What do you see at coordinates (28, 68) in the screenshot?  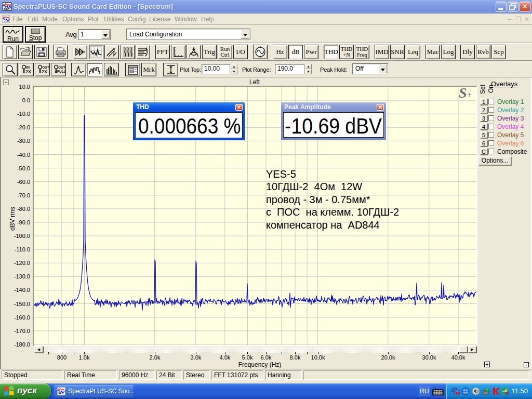 I see `svg-text: IN` at bounding box center [28, 68].